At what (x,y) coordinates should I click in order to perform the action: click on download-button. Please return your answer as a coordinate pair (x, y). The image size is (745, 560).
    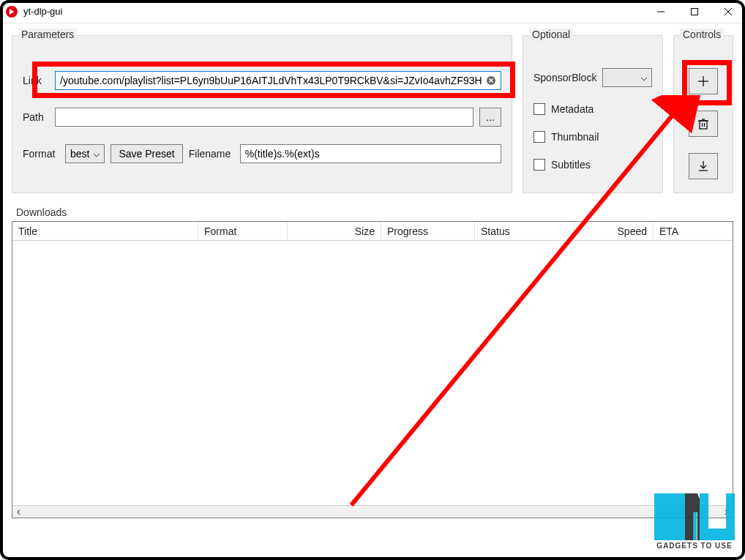
    Looking at the image, I should click on (703, 166).